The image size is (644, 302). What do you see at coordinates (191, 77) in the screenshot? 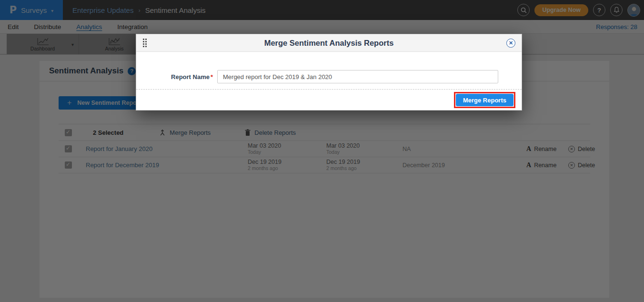
I see `report-name-label-text: Report Name` at bounding box center [191, 77].